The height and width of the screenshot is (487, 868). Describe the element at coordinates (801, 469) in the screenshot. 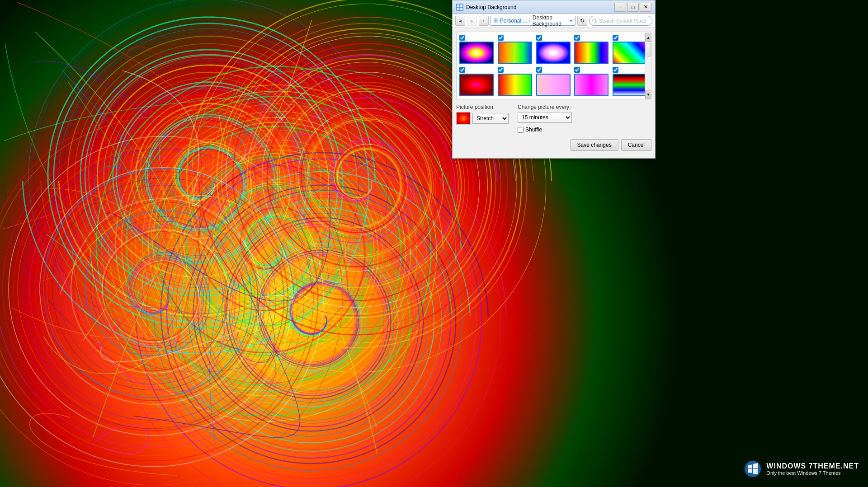

I see `watermark: WINDOWS 7THEME.NET Only the best Windows…` at that location.